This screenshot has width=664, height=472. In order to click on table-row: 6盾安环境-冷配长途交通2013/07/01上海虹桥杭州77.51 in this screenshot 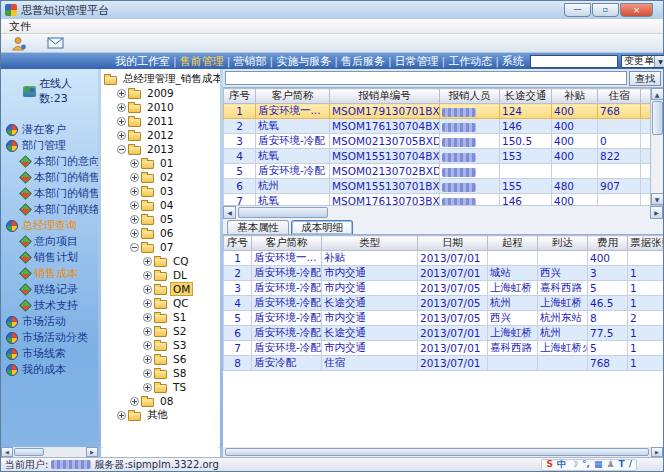, I will do `click(444, 334)`.